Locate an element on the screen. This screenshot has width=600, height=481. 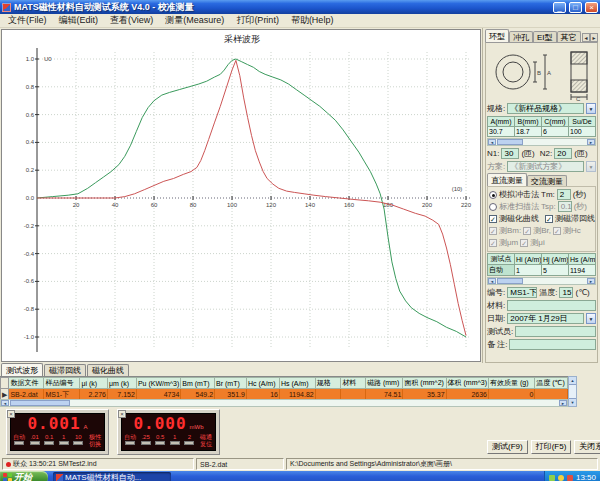
dim-cell: 30.7 is located at coordinates (502, 132).